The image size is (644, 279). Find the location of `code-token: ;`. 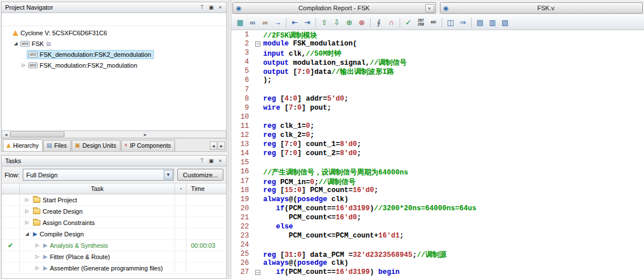

code-token: ; is located at coordinates (359, 153).